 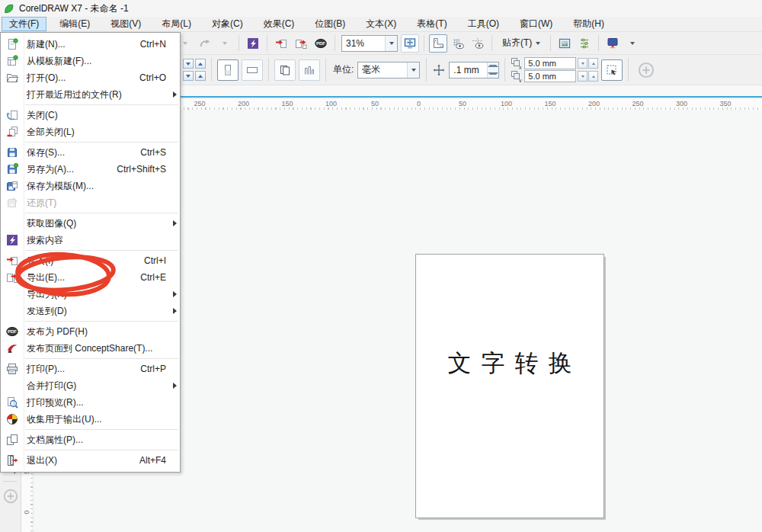 I want to click on menubar-item-object: 对象(C), so click(x=227, y=24).